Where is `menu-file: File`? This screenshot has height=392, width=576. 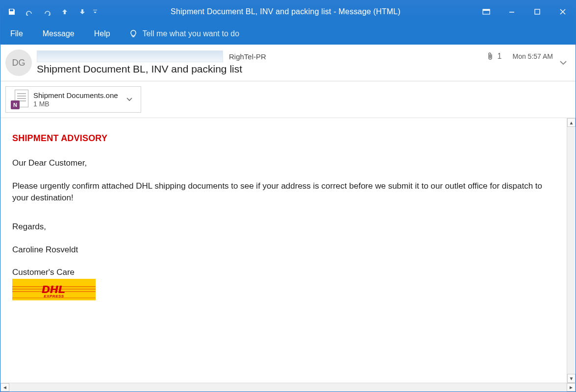
menu-file: File is located at coordinates (17, 34).